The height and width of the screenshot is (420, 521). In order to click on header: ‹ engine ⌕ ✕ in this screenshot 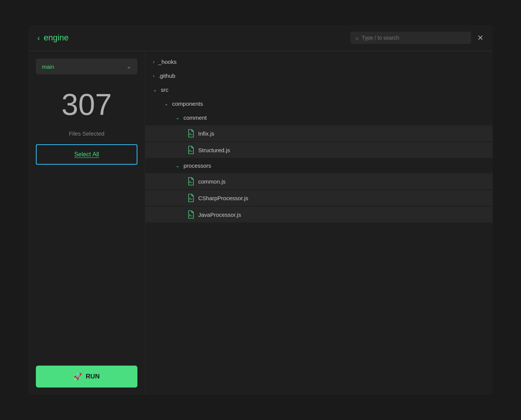, I will do `click(260, 38)`.